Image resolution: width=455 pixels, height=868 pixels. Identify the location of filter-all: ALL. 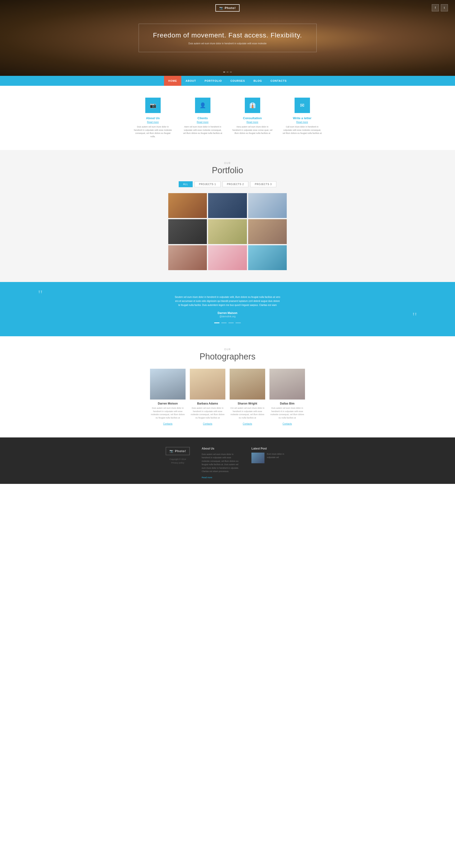
(186, 184).